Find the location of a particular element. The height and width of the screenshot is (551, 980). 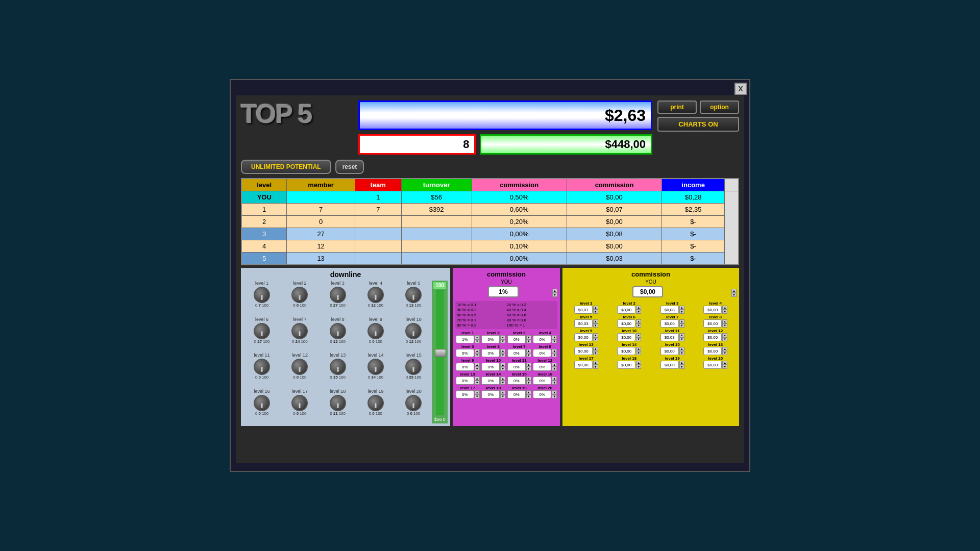

cell-1-comm1: 0,60% is located at coordinates (519, 210).